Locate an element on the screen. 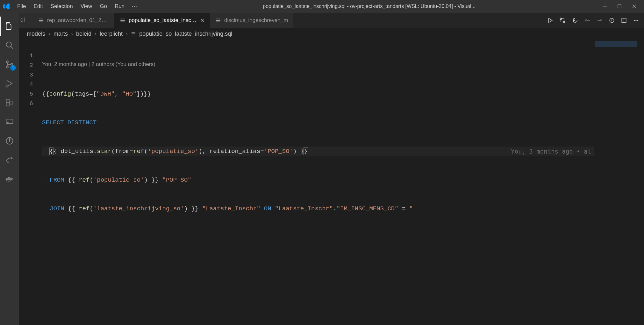 This screenshot has height=325, width=644. activity-run-debug is located at coordinates (10, 83).